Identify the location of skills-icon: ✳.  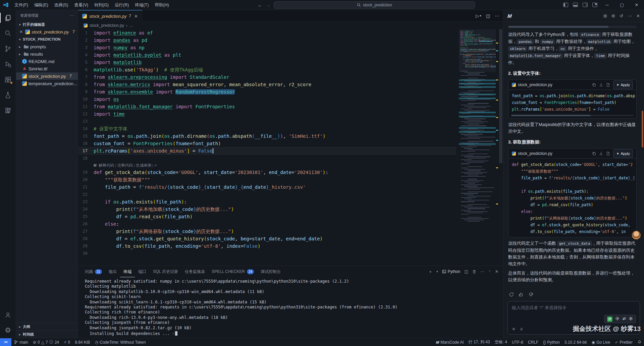
(514, 329).